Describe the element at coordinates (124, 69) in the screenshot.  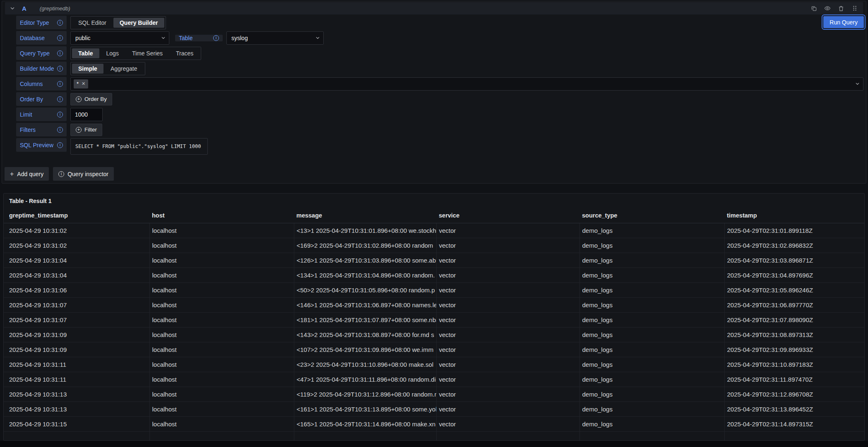
I see `builder-mode-option-aggregate: Aggregate` at that location.